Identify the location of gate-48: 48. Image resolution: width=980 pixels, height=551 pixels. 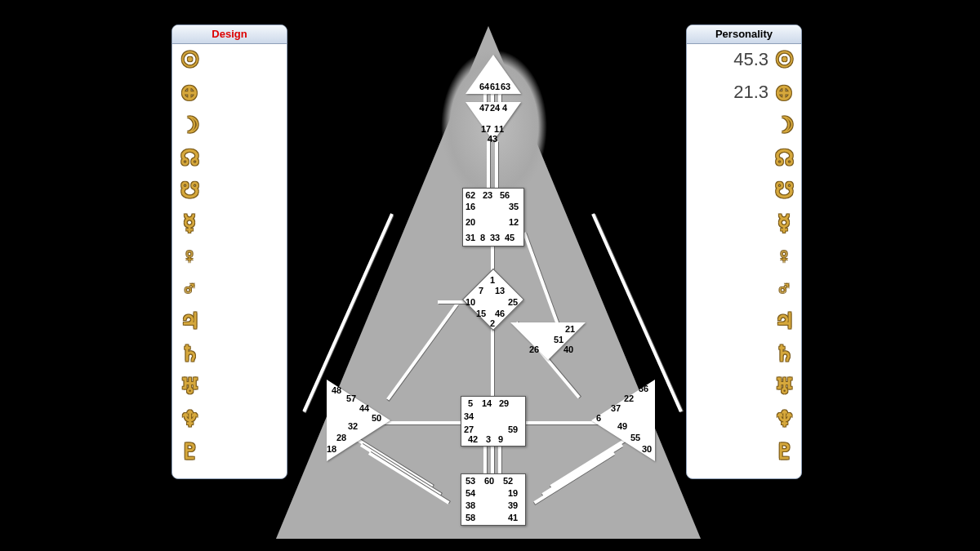
(336, 390).